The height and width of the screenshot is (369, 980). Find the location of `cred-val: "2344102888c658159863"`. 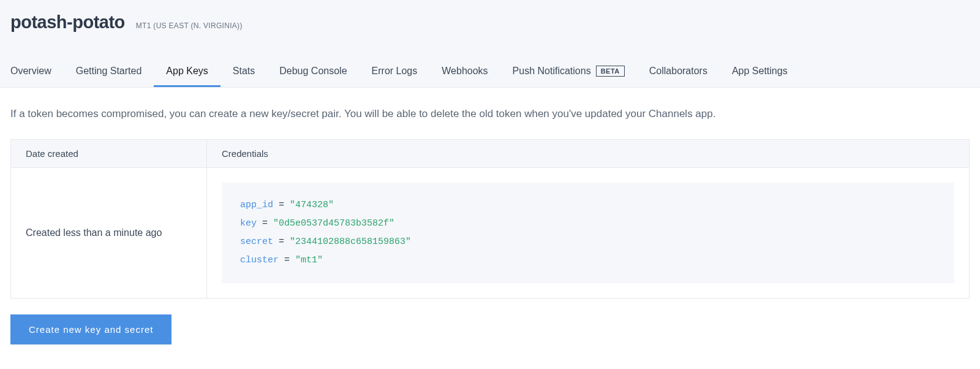

cred-val: "2344102888c658159863" is located at coordinates (350, 242).